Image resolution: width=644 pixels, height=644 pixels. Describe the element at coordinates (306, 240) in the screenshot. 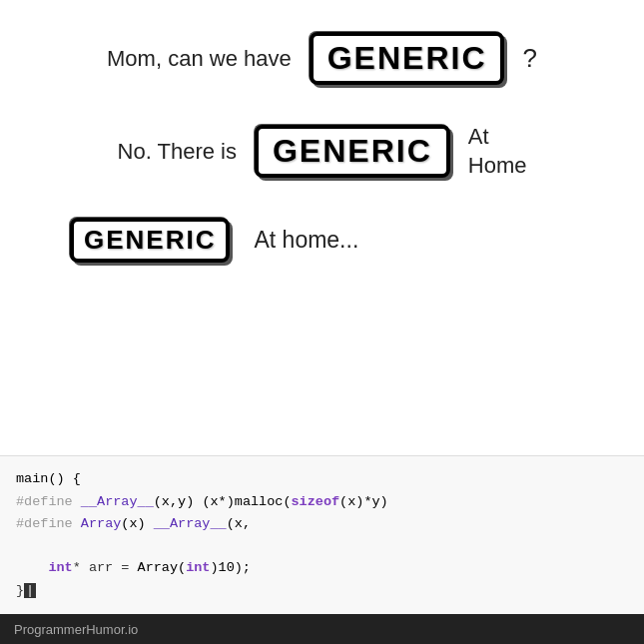

I see `row3-at-home-text: At home...` at that location.